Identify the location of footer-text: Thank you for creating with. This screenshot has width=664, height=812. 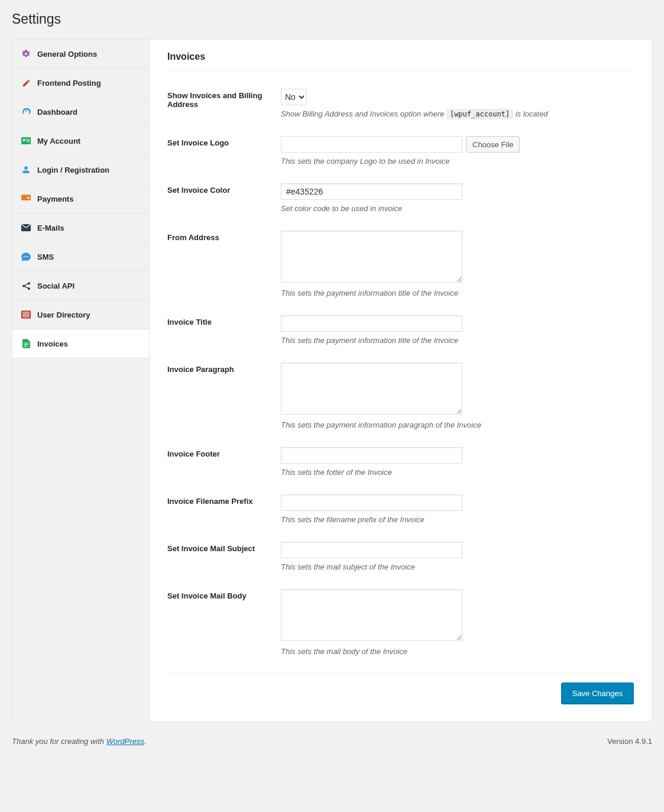
(59, 742).